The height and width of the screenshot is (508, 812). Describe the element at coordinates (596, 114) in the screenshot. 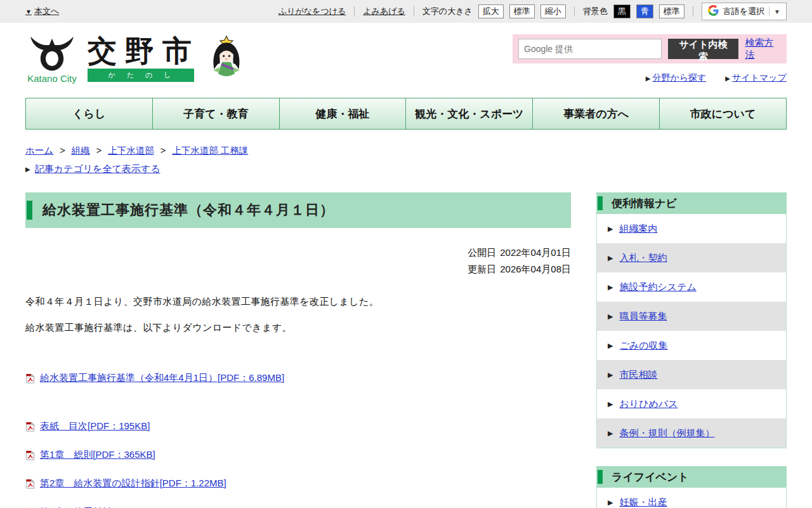

I see `nav-item-jigyosha: 事業者の方へ` at that location.